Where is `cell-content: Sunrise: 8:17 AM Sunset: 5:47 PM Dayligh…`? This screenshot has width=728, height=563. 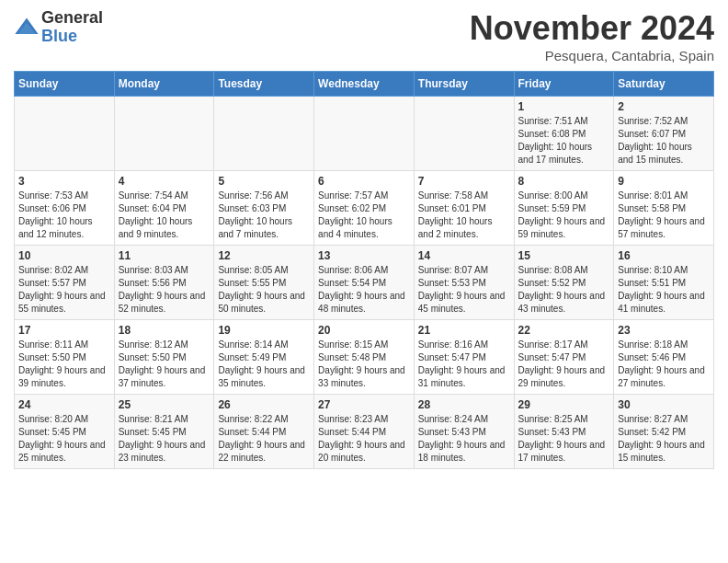 cell-content: Sunrise: 8:17 AM Sunset: 5:47 PM Dayligh… is located at coordinates (564, 364).